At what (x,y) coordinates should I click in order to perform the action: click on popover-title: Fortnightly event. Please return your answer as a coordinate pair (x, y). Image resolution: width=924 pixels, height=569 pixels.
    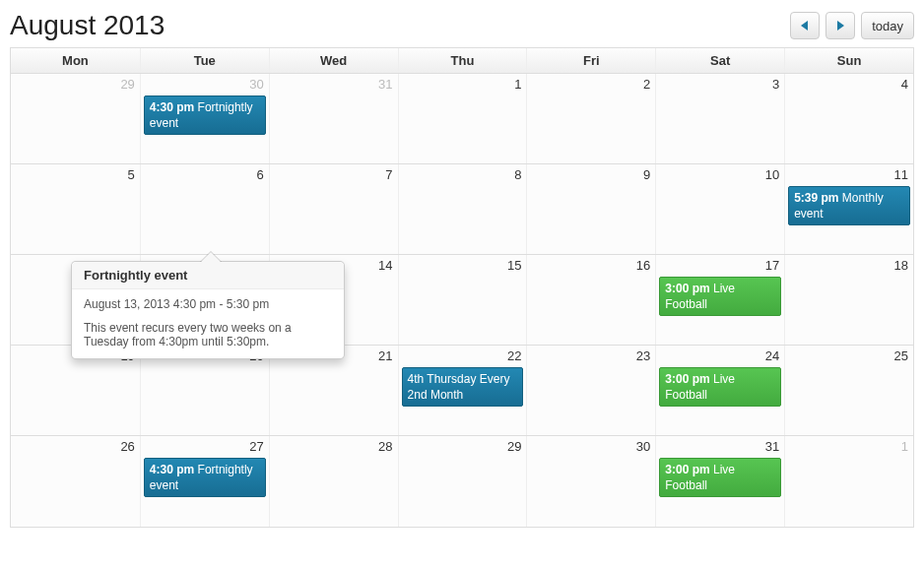
    Looking at the image, I should click on (208, 276).